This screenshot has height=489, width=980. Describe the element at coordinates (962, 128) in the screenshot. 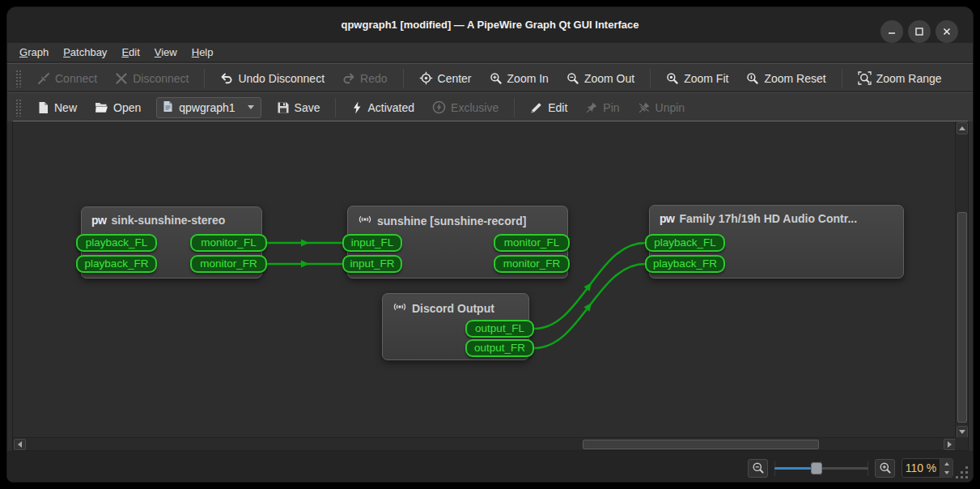

I see `scroll-up-button` at that location.